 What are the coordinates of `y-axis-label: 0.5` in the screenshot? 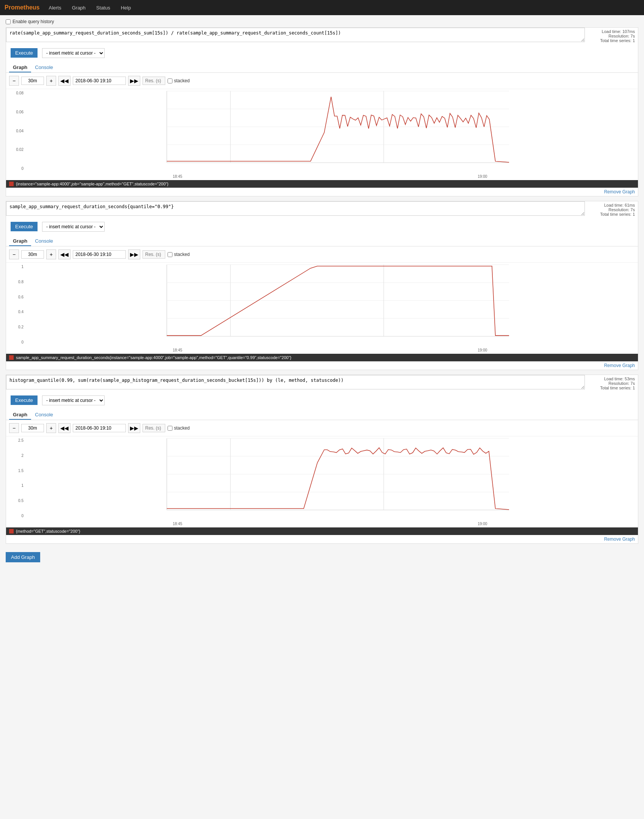 It's located at (15, 500).